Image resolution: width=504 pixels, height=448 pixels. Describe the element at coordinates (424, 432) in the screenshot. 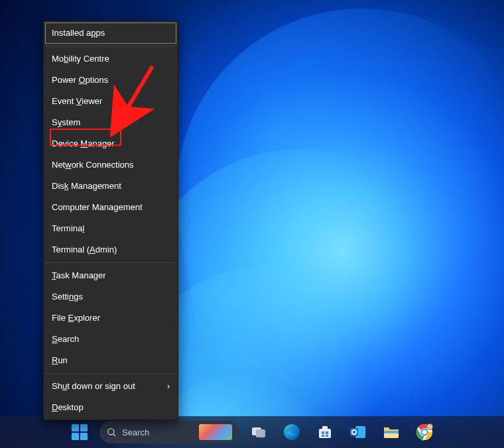

I see `chrome-button` at that location.